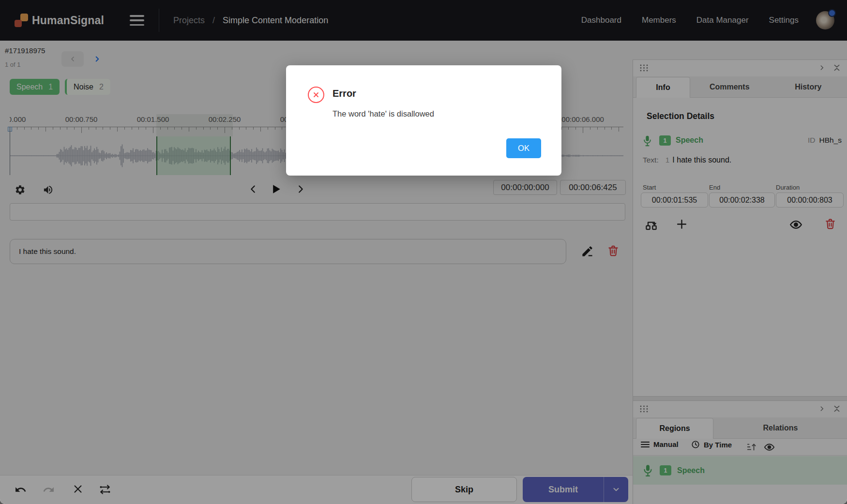  I want to click on error-icon, so click(316, 95).